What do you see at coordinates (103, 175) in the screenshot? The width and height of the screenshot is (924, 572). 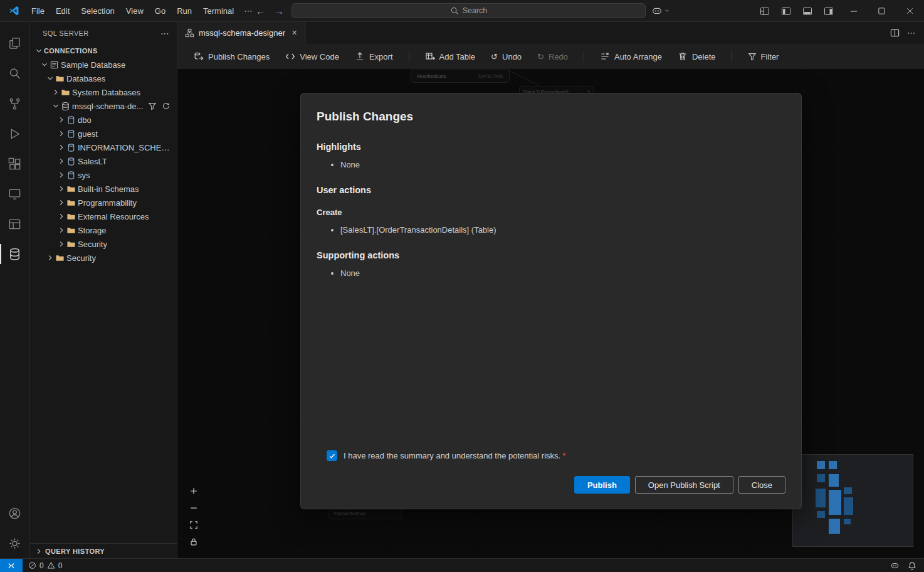 I see `tree-item-sys: sys` at bounding box center [103, 175].